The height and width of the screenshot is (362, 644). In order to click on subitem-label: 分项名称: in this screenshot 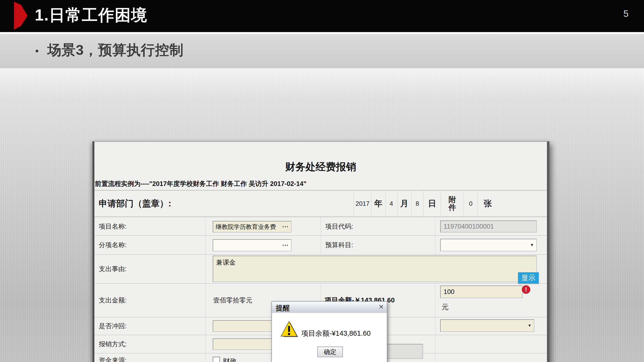, I will do `click(113, 245)`.